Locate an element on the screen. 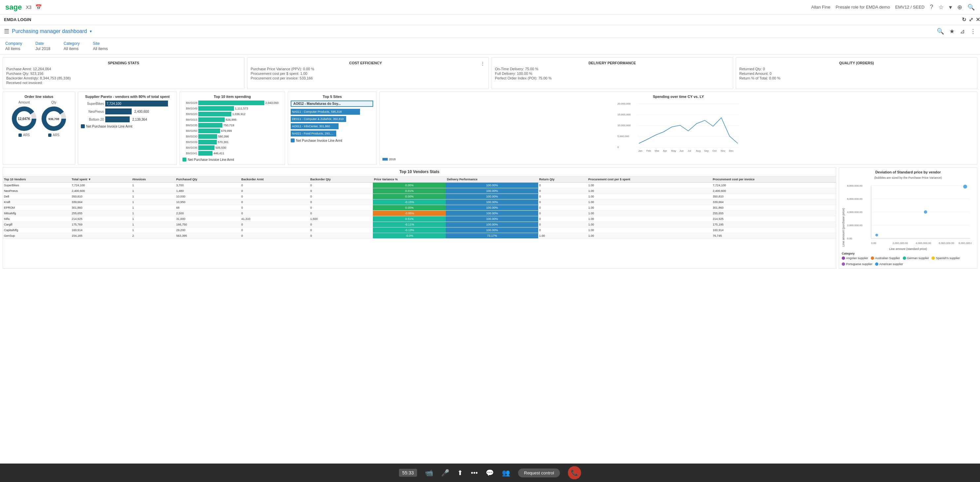 This screenshot has width=980, height=482. spending-stats-card: SPENDING STATS Purchase Amnt: 12,264,064… is located at coordinates (124, 73).